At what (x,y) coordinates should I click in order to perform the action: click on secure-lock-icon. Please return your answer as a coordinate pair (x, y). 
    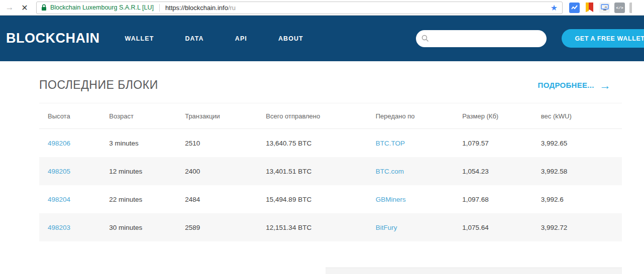
    Looking at the image, I should click on (44, 8).